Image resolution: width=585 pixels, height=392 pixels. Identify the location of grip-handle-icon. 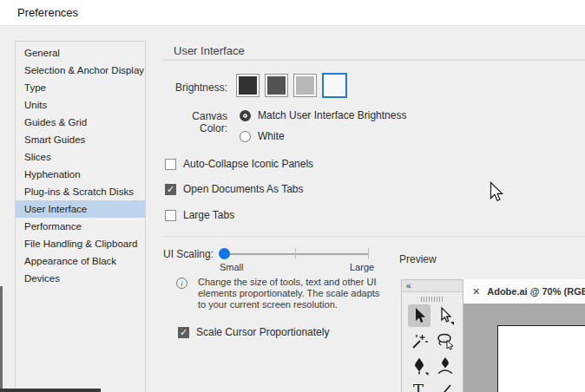
(432, 299).